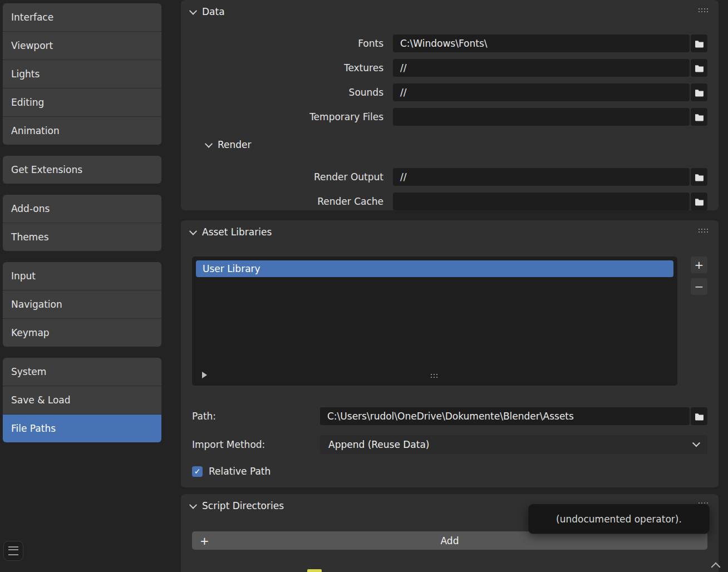 This screenshot has width=728, height=572. Describe the element at coordinates (82, 223) in the screenshot. I see `sidebar-group-addons: Add-ons Themes` at that location.